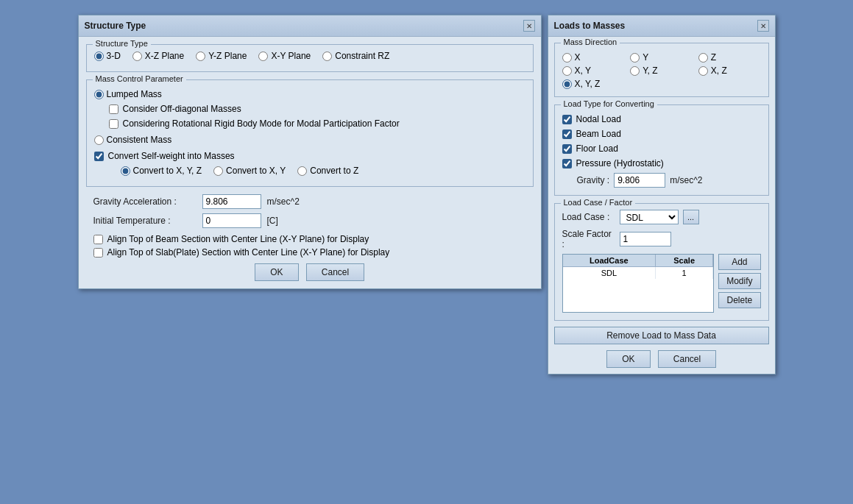 The width and height of the screenshot is (853, 504). What do you see at coordinates (593, 57) in the screenshot?
I see `mass-dir-x: X` at bounding box center [593, 57].